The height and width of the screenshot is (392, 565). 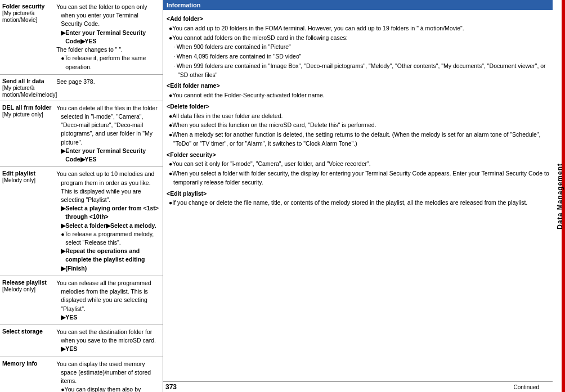 What do you see at coordinates (358, 107) in the screenshot?
I see `section-title: <Delete folder>` at bounding box center [358, 107].